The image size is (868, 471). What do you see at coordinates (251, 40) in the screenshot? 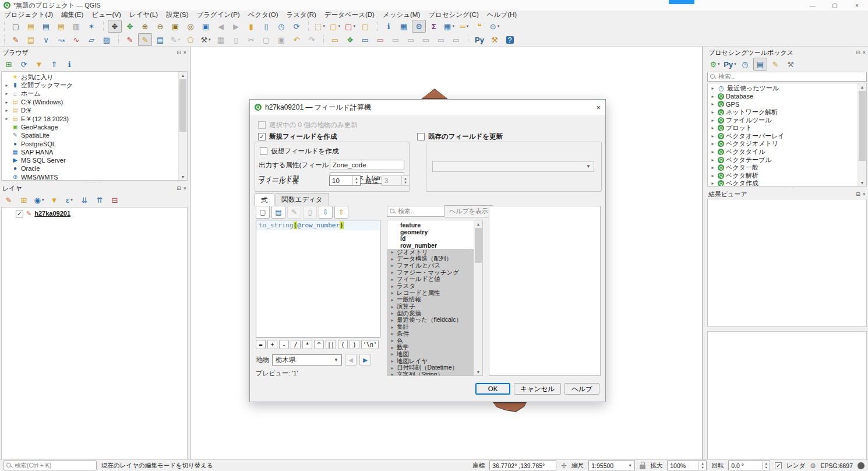
I see `cut-features-button: ✂` at bounding box center [251, 40].